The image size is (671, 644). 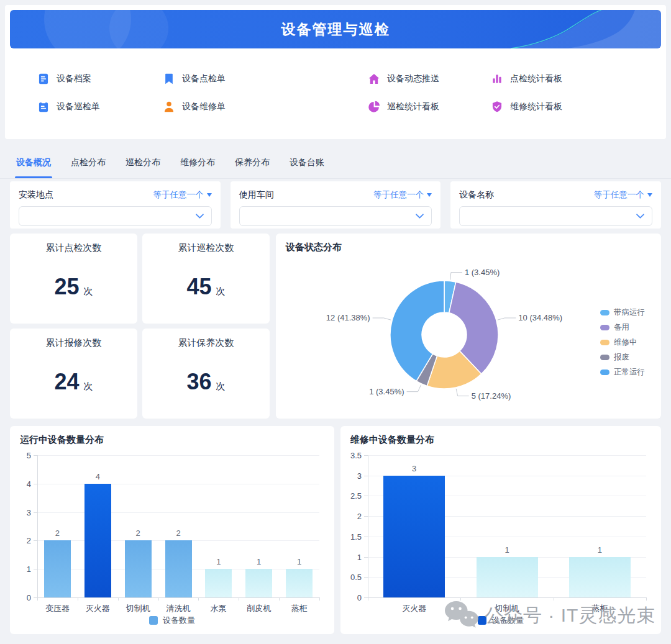 What do you see at coordinates (336, 29) in the screenshot?
I see `header-banner: 设备管理与巡检` at bounding box center [336, 29].